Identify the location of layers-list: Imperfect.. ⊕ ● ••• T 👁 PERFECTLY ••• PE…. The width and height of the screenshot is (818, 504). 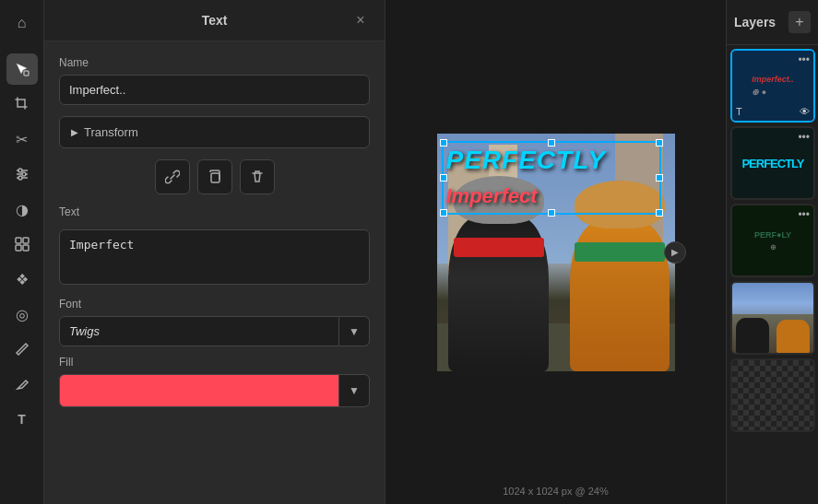
(773, 275).